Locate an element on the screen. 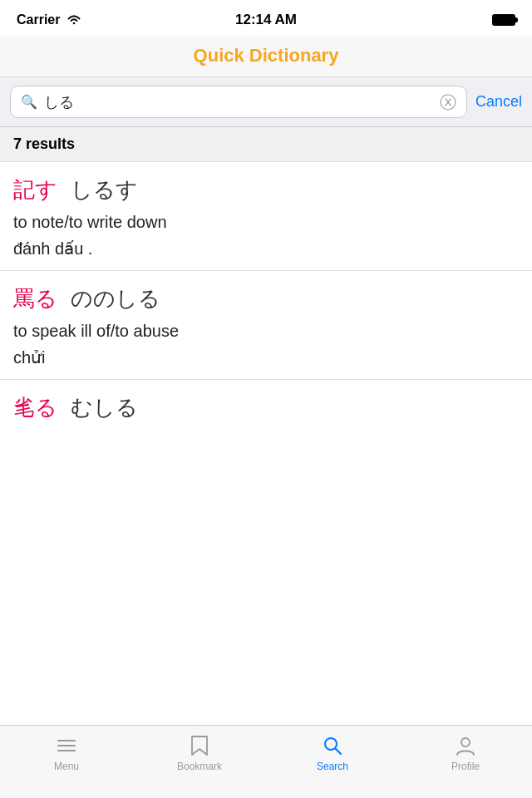 Image resolution: width=532 pixels, height=798 pixels. battery-icon is located at coordinates (504, 20).